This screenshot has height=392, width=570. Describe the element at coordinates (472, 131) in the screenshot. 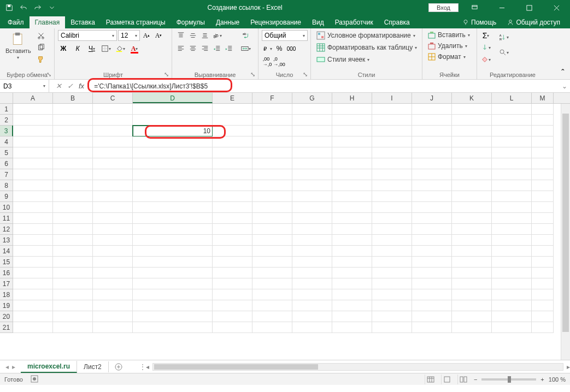

I see `cell-K3` at that location.